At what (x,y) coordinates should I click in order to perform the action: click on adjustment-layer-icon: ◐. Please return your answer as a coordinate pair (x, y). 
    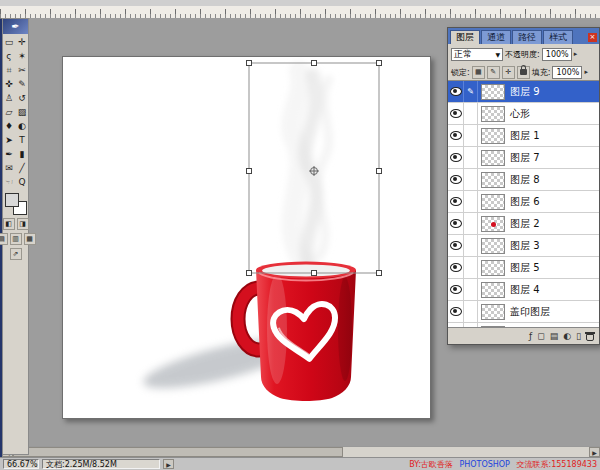
    Looking at the image, I should click on (567, 336).